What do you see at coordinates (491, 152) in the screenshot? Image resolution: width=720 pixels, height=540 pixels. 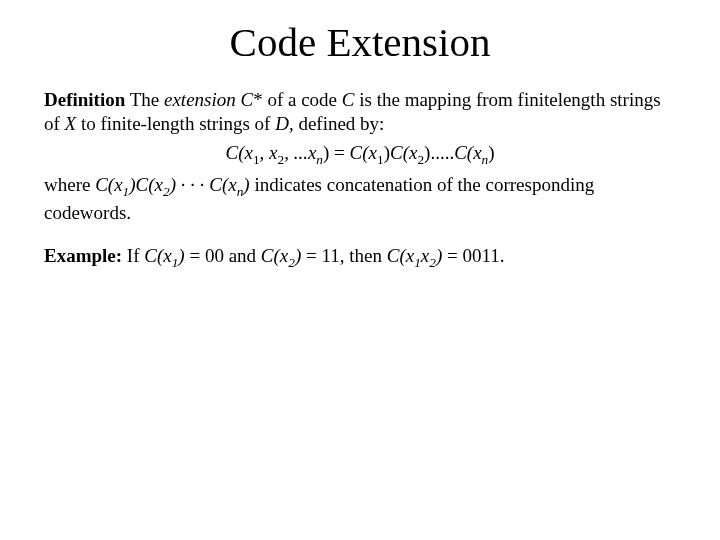 I see `eq-rp3: )` at bounding box center [491, 152].